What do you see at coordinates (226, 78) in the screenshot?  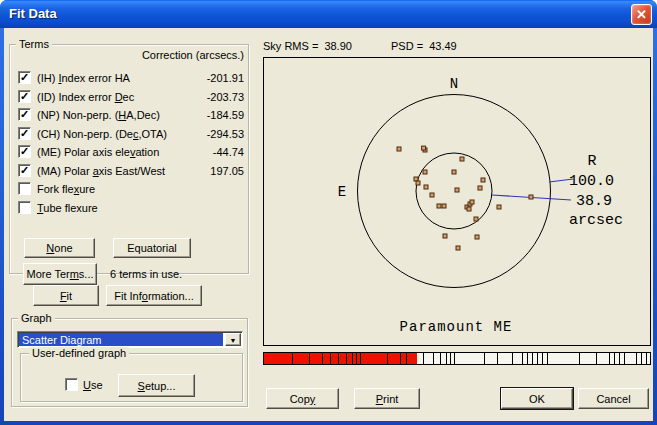 I see `term-correction-value: -201.91` at bounding box center [226, 78].